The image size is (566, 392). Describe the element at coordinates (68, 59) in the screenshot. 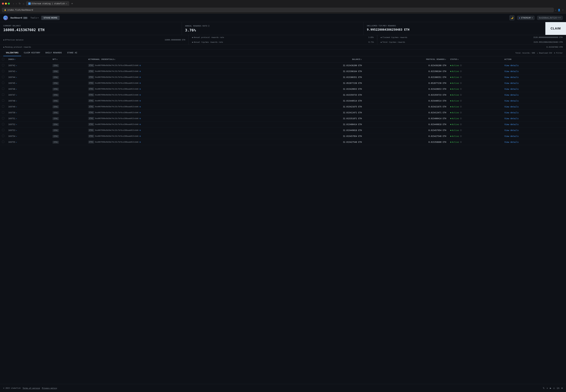

I see `nft-column-header: NFT↕` at that location.